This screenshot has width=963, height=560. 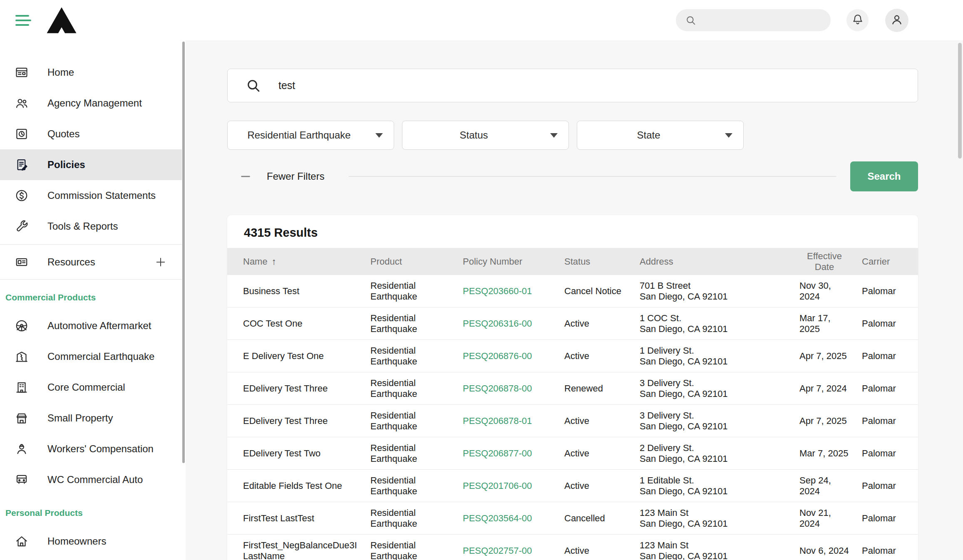 What do you see at coordinates (80, 418) in the screenshot?
I see `sidebar-item-label: Small Property` at bounding box center [80, 418].